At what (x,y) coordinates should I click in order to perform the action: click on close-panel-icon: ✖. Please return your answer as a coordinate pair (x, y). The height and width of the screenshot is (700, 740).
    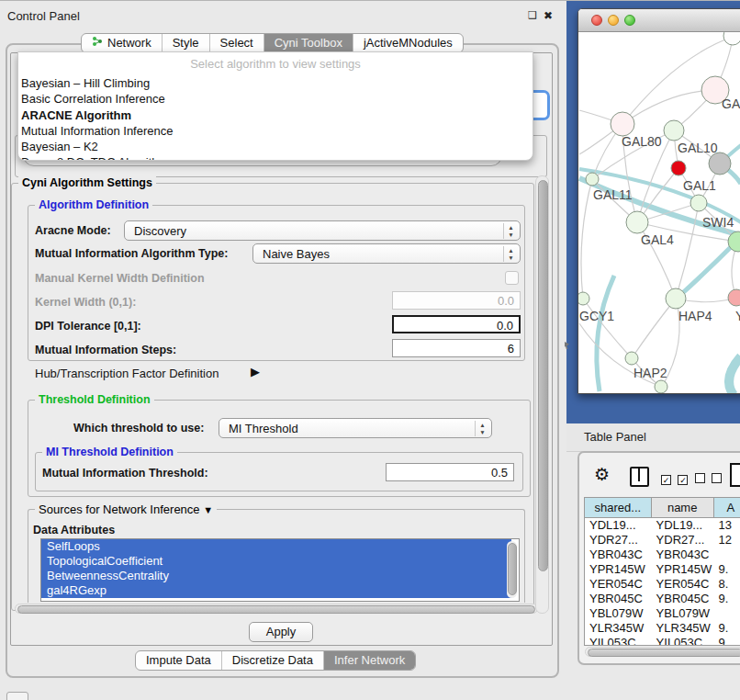
    Looking at the image, I should click on (548, 16).